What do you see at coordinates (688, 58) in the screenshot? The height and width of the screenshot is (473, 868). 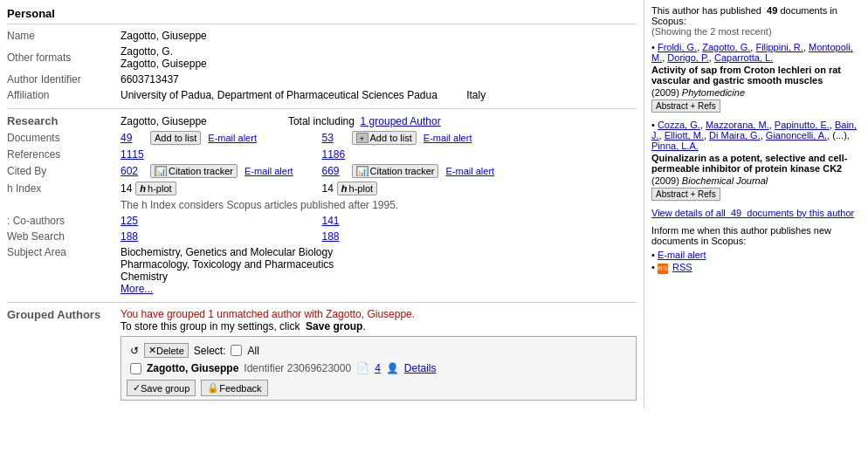 I see `pub1-dorigo: Dorigo, P.` at bounding box center [688, 58].